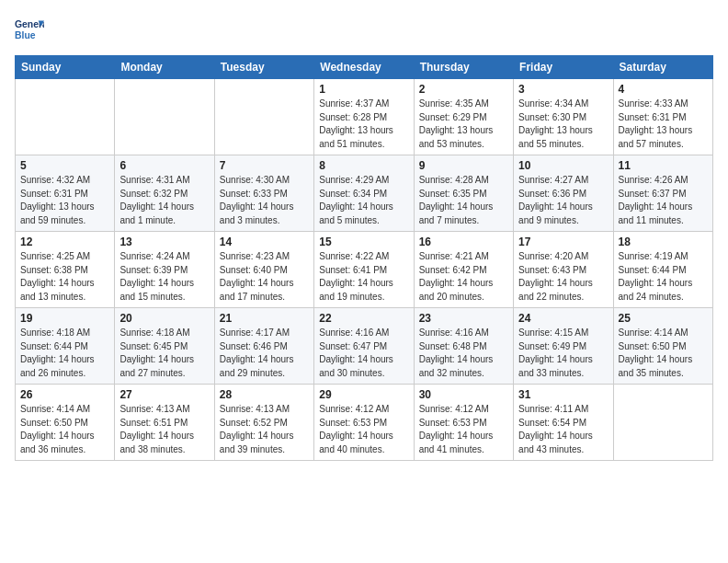 The height and width of the screenshot is (563, 728). Describe the element at coordinates (364, 395) in the screenshot. I see `day-number: 29` at that location.